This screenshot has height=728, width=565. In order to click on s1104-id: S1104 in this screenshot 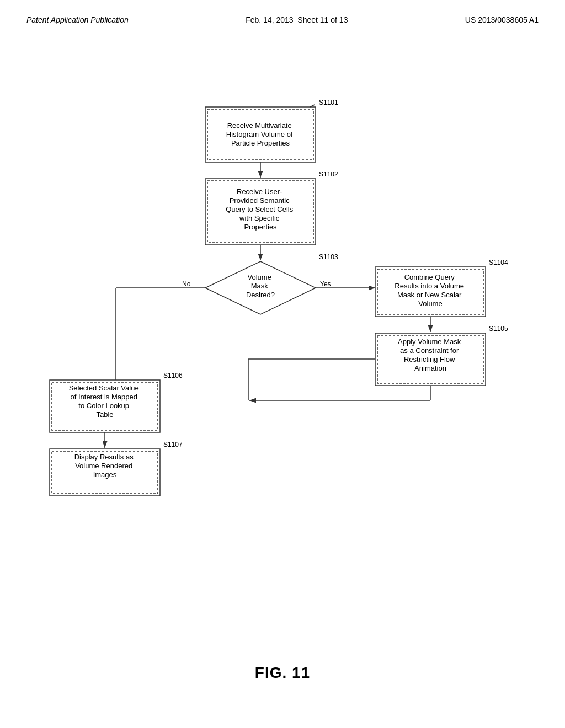, I will do `click(499, 263)`.